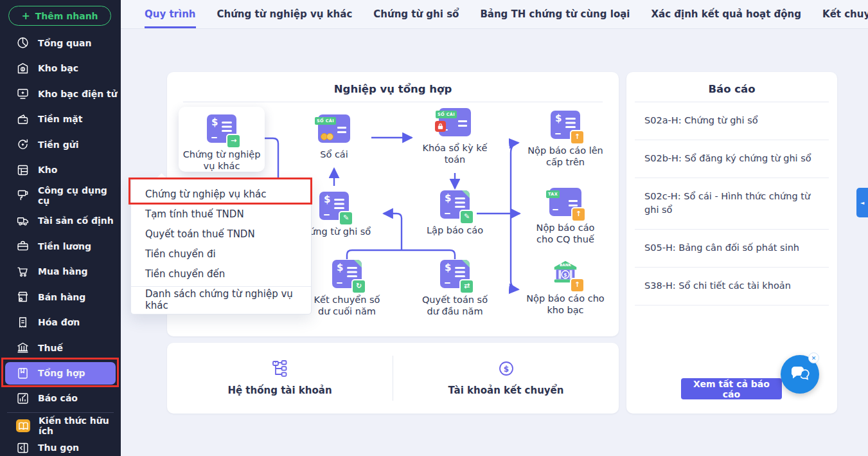  I want to click on sidebar-item-thu-gon: Thu gọn, so click(60, 446).